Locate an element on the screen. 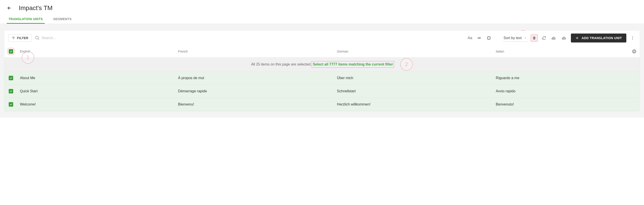 This screenshot has width=644, height=205. table-row: About Me À propos de moi Über mich Rigua… is located at coordinates (322, 78).